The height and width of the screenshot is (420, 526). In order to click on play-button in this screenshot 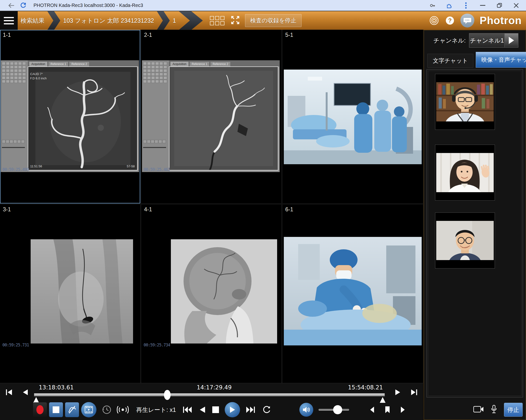, I will do `click(232, 410)`.